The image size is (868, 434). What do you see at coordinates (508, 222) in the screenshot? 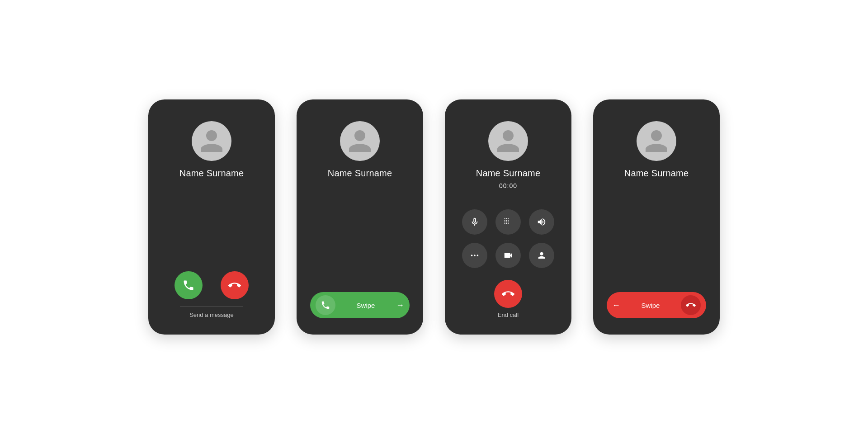
I see `keypad-button` at bounding box center [508, 222].